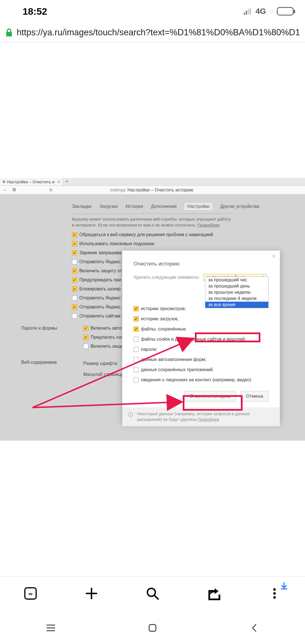  I want to click on download-indicator-icon, so click(284, 587).